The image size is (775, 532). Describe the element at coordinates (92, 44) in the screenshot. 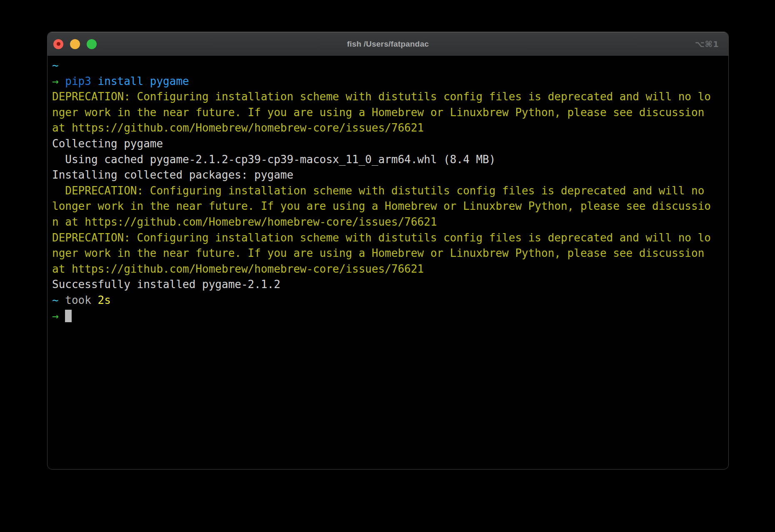

I see `zoom-button` at that location.